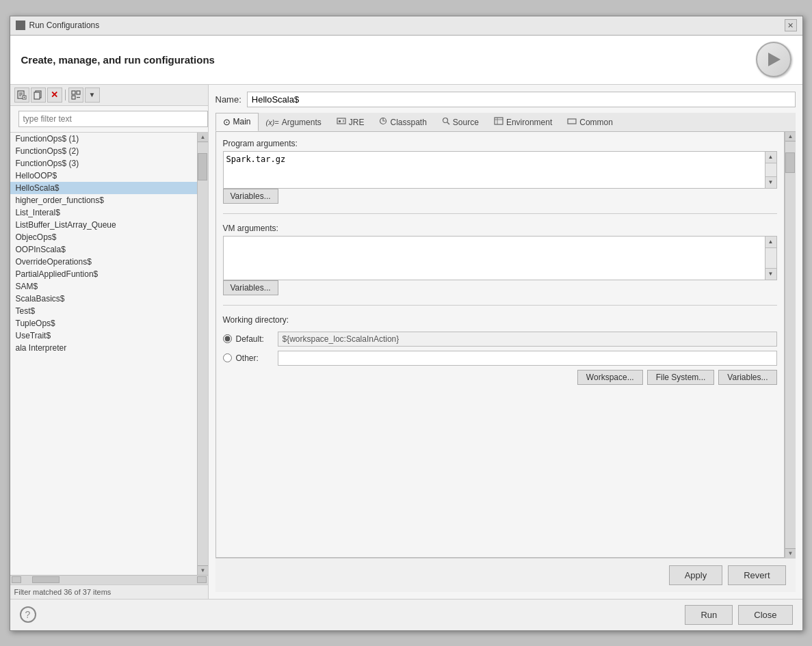 This screenshot has width=812, height=646. Describe the element at coordinates (765, 615) in the screenshot. I see `close-button-footer: Close` at that location.